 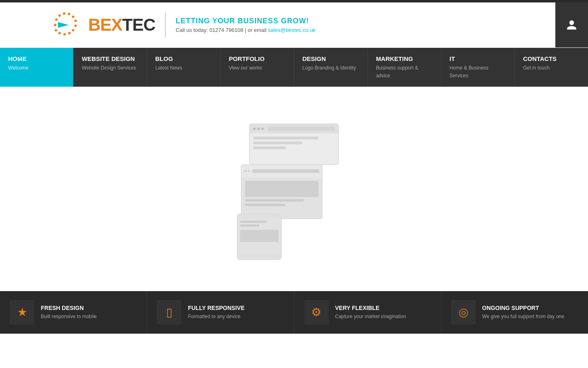 I want to click on device-mockups, so click(x=294, y=189).